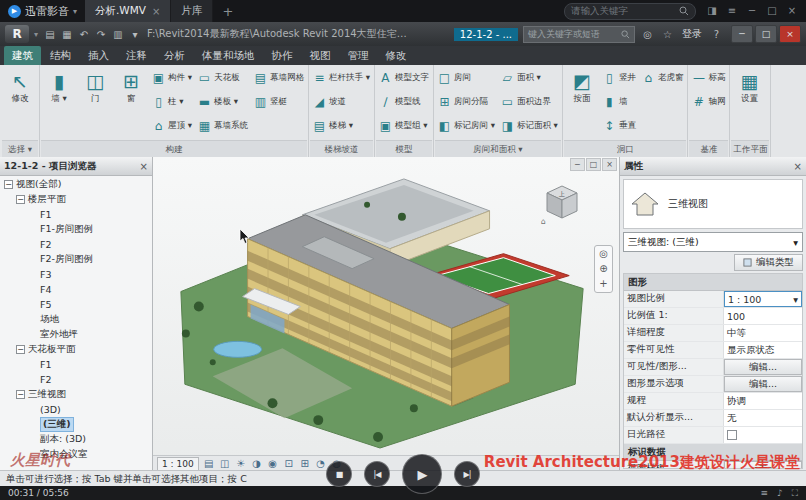  I want to click on room-button: □房间, so click(466, 78).